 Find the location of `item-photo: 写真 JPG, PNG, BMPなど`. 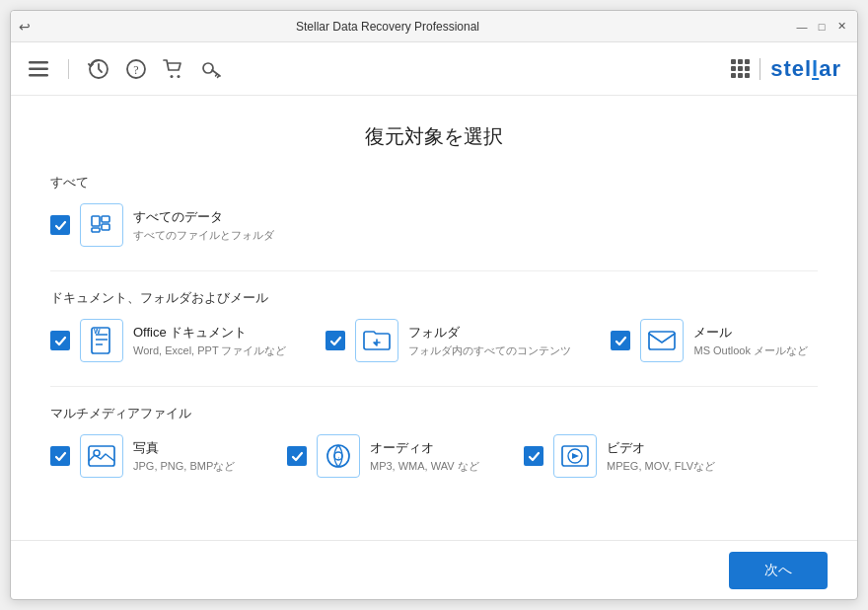

item-photo: 写真 JPG, PNG, BMPなど is located at coordinates (149, 456).